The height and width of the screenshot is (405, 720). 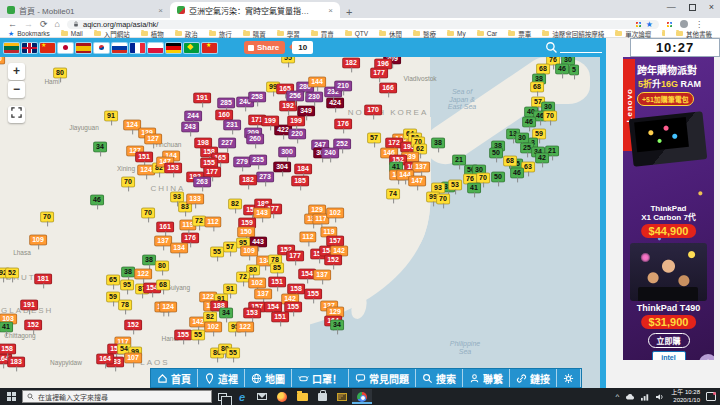 I want to click on aqi-marker: 235, so click(x=258, y=160).